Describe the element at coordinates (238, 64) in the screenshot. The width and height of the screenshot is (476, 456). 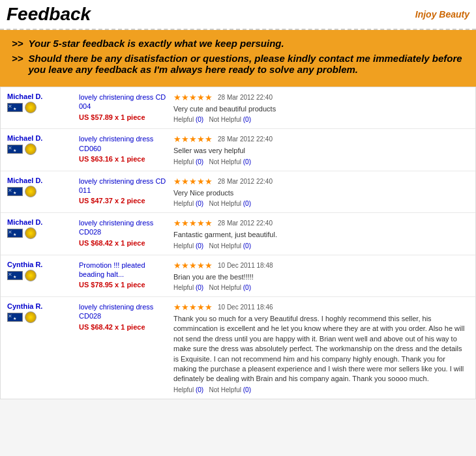
I see `banner-line-2: >> Should there be any disatisfaction or…` at that location.